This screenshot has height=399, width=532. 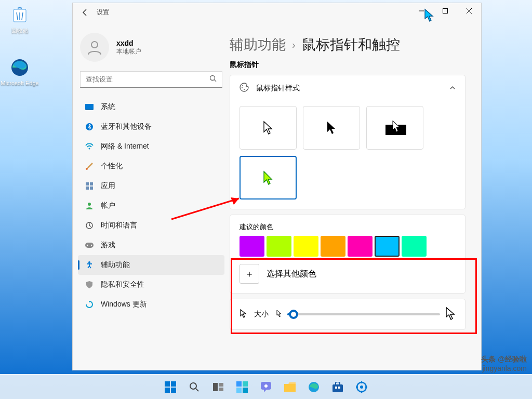 What do you see at coordinates (218, 387) in the screenshot?
I see `taskbar-taskview-button` at bounding box center [218, 387].